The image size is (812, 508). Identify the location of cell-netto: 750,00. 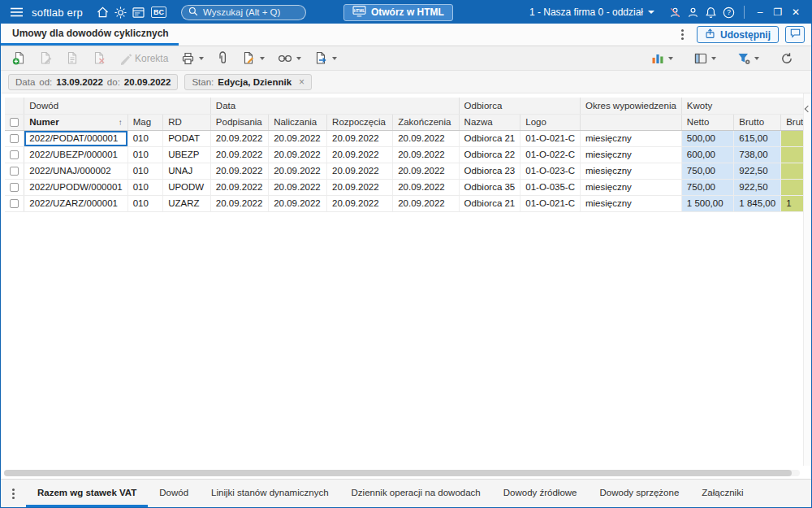
(708, 171).